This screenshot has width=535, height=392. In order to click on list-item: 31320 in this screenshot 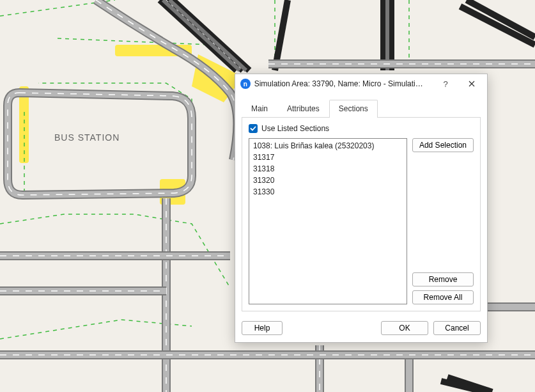, I will do `click(328, 180)`.